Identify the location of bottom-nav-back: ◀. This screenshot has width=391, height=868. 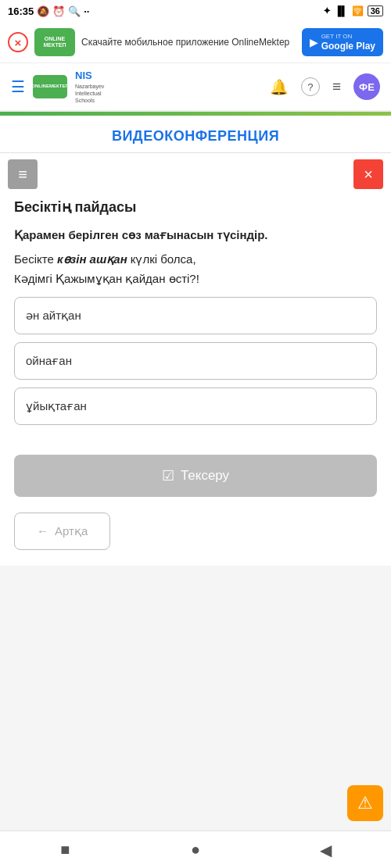
(326, 850).